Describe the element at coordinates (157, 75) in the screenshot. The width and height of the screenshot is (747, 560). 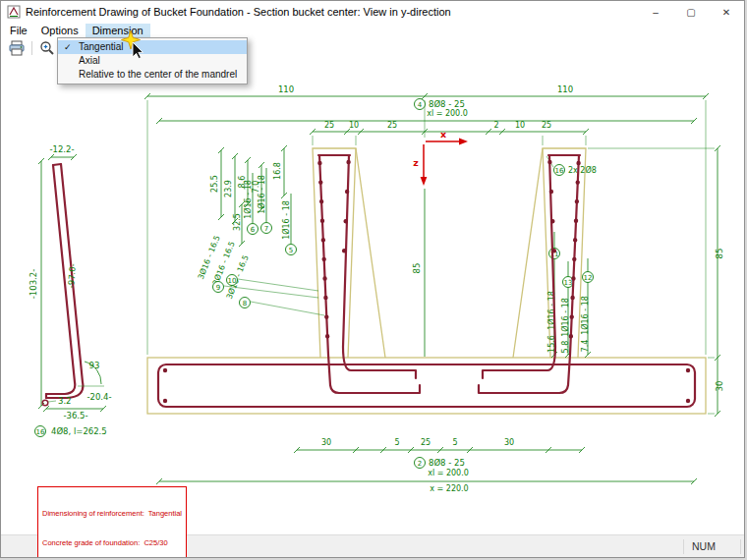
I see `menu-item-label: Relative to the center of the mandrel` at that location.